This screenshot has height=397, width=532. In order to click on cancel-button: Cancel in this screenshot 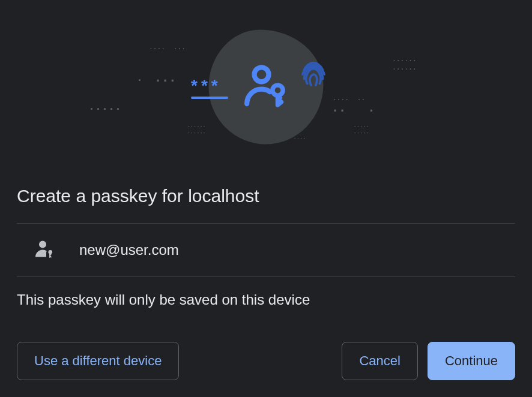, I will do `click(379, 361)`.